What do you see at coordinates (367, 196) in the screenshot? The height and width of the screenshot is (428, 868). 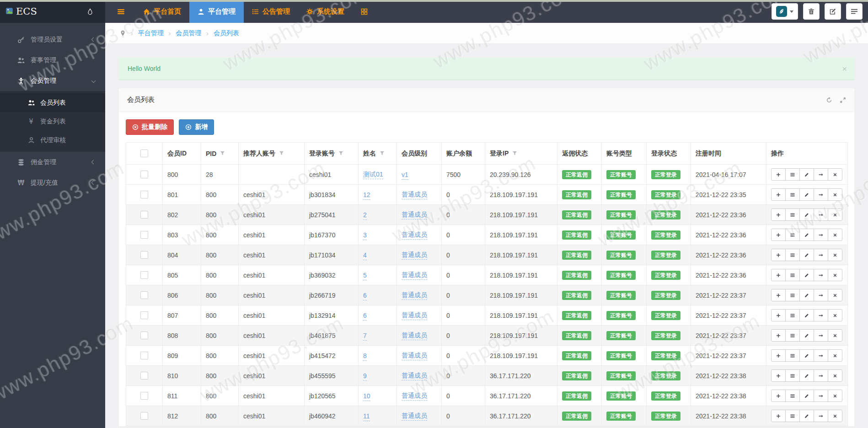 I see `name-link: 12` at bounding box center [367, 196].